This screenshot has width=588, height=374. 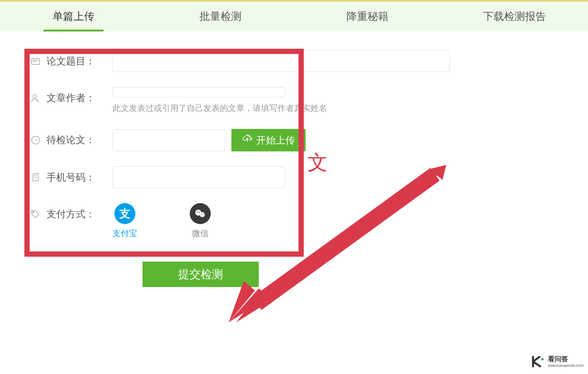 I want to click on label-payment: 支付方式：, so click(x=71, y=214).